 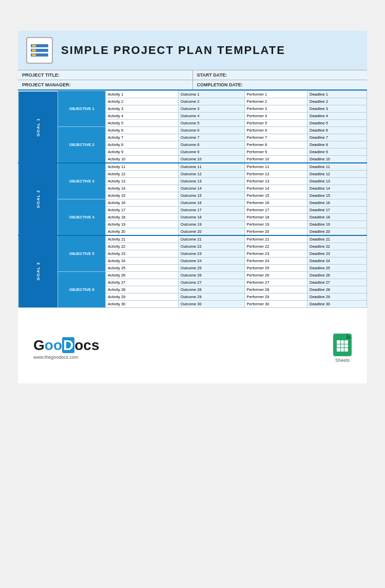 What do you see at coordinates (276, 304) in the screenshot?
I see `performer-cell: Performer 30` at bounding box center [276, 304].